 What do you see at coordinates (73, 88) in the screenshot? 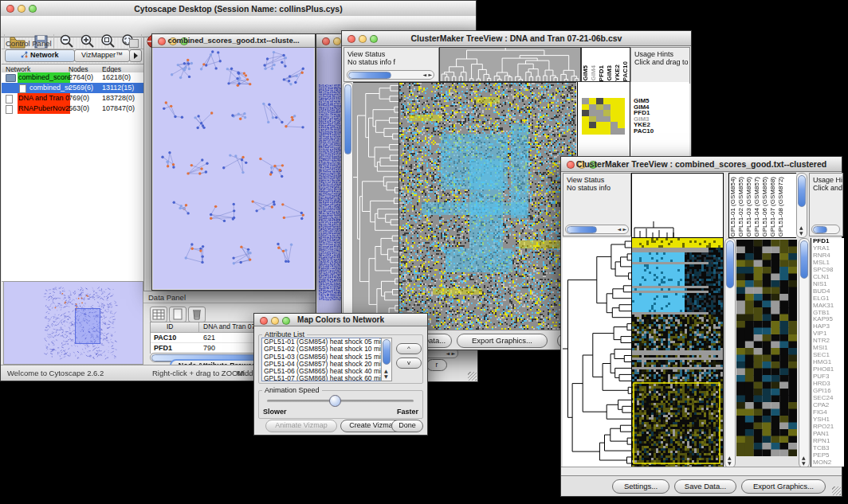
I see `network-list-row: combined_sco2569(6)13112(15)` at bounding box center [73, 88].